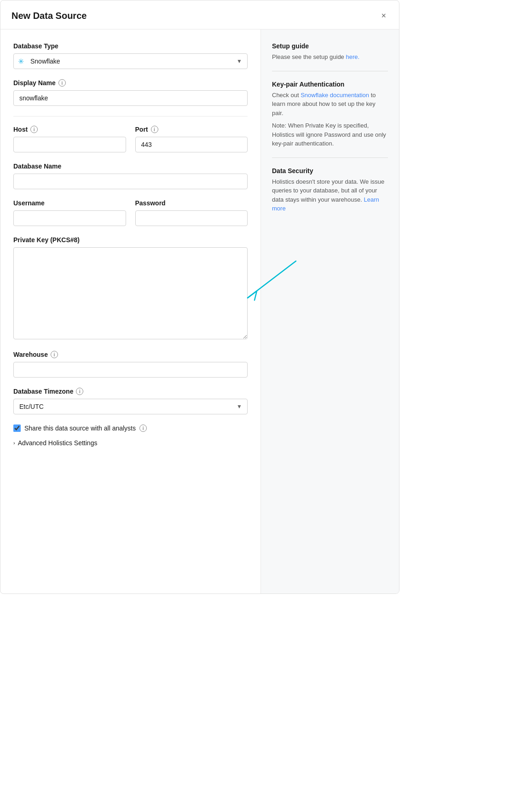  Describe the element at coordinates (191, 203) in the screenshot. I see `password-label: Password` at that location.